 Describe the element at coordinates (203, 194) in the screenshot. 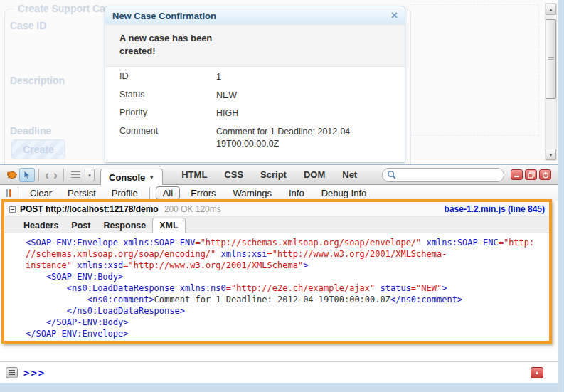

I see `filter-errors: Errors` at that location.